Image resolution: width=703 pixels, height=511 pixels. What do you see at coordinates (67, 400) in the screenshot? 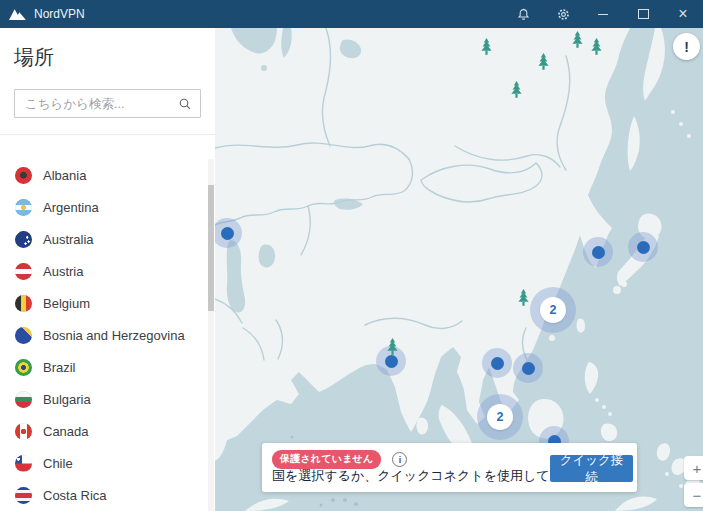
I see `country-name-label: Bulgaria` at bounding box center [67, 400].